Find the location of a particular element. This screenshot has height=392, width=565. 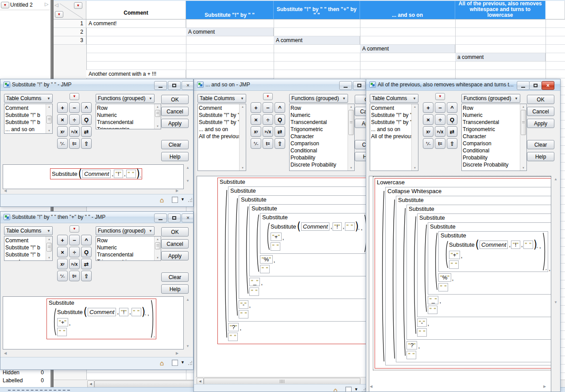

list-item: Comment is located at coordinates (26, 241).